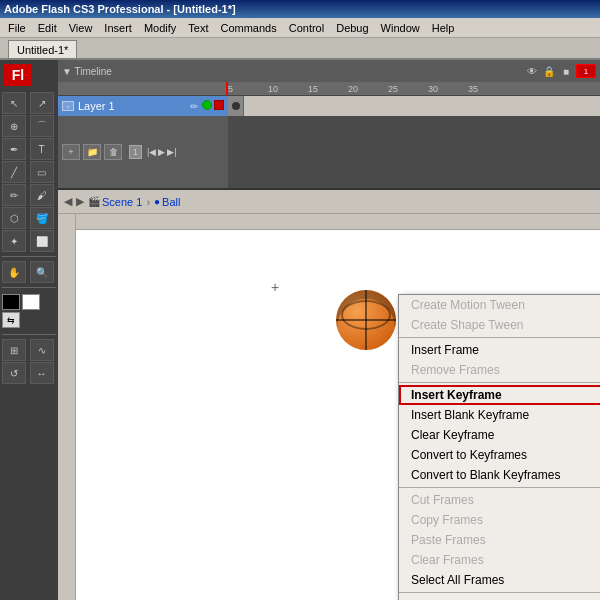 The height and width of the screenshot is (600, 600). Describe the element at coordinates (500, 455) in the screenshot. I see `ctx-convert-to-keyframes: Convert to Keyframes` at that location.